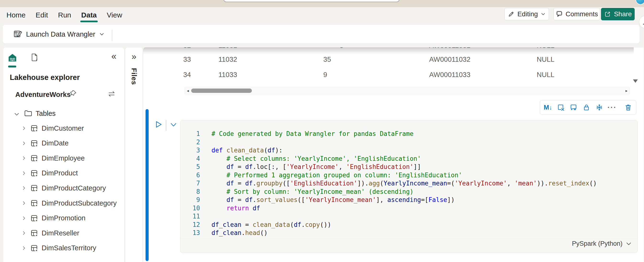 The width and height of the screenshot is (644, 262). I want to click on files-tab-label: Files, so click(134, 77).